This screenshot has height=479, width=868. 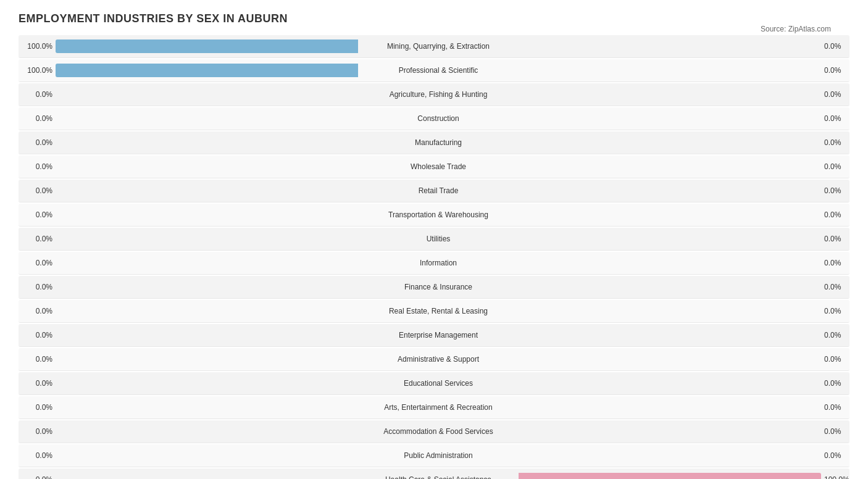 What do you see at coordinates (434, 384) in the screenshot?
I see `chart-row: 0.0% Educational Services 0.0%` at bounding box center [434, 384].